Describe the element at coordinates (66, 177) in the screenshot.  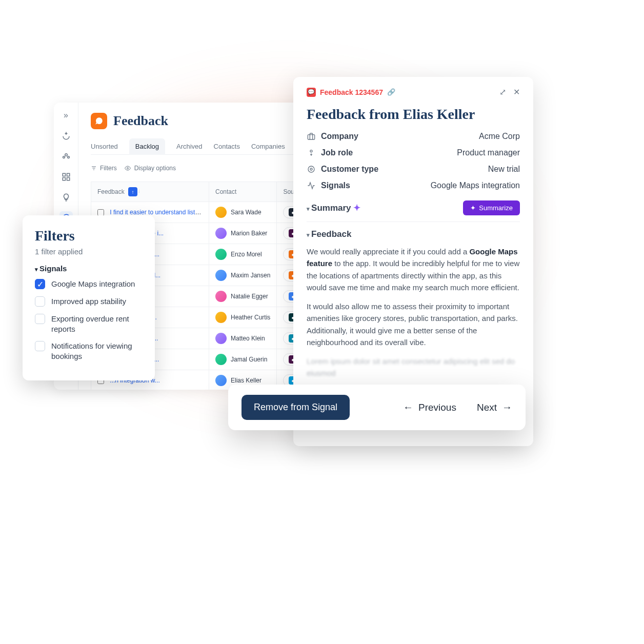
I see `grid-icon` at that location.